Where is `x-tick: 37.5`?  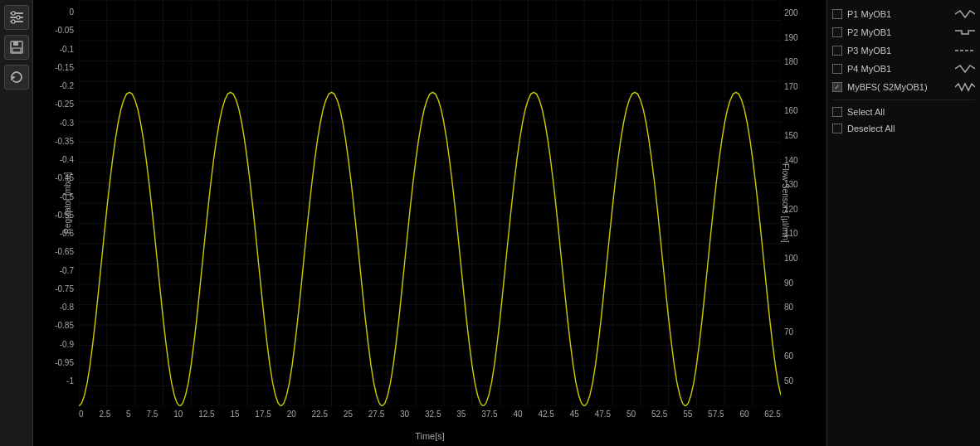 x-tick: 37.5 is located at coordinates (490, 414).